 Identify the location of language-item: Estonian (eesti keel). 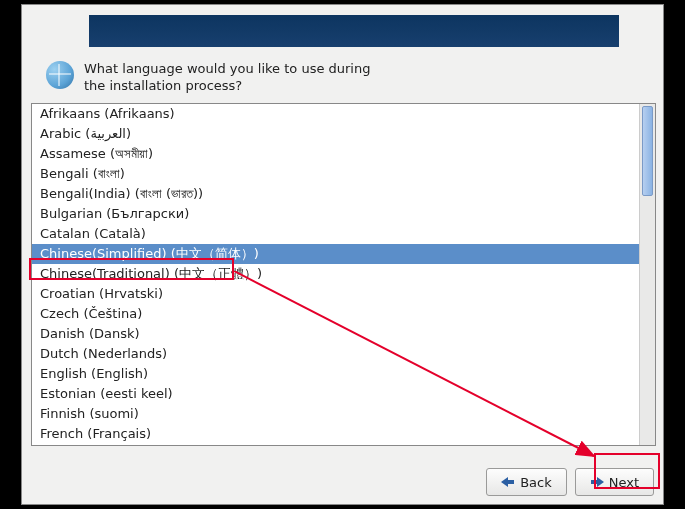
(336, 394).